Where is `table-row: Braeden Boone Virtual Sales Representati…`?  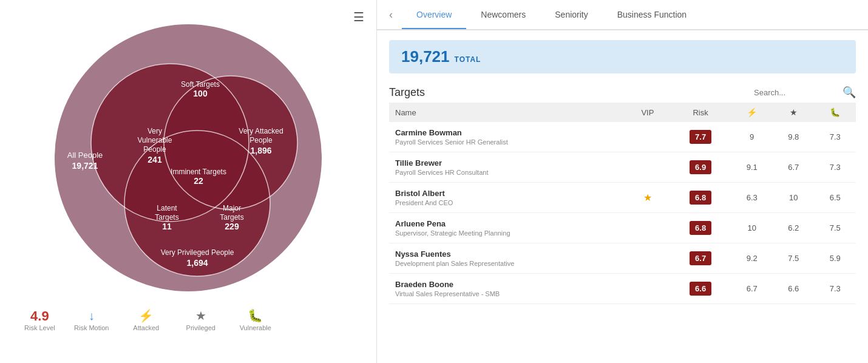 table-row: Braeden Boone Virtual Sales Representati… is located at coordinates (623, 289).